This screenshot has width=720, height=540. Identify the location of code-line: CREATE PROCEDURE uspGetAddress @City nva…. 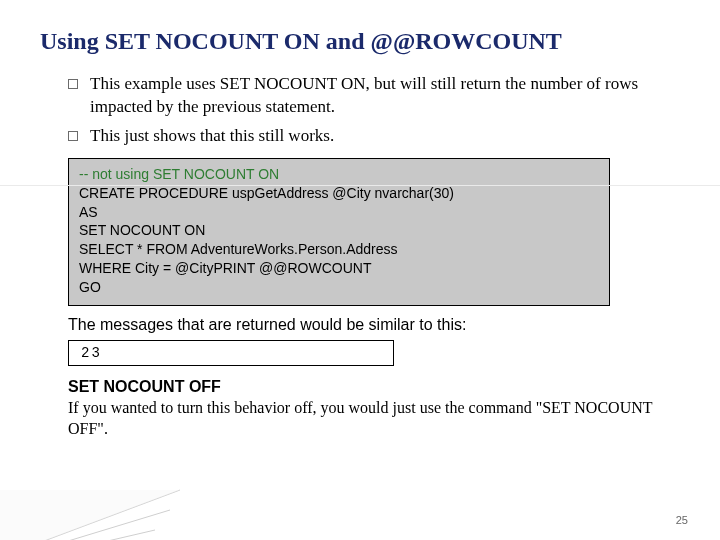
(339, 194).